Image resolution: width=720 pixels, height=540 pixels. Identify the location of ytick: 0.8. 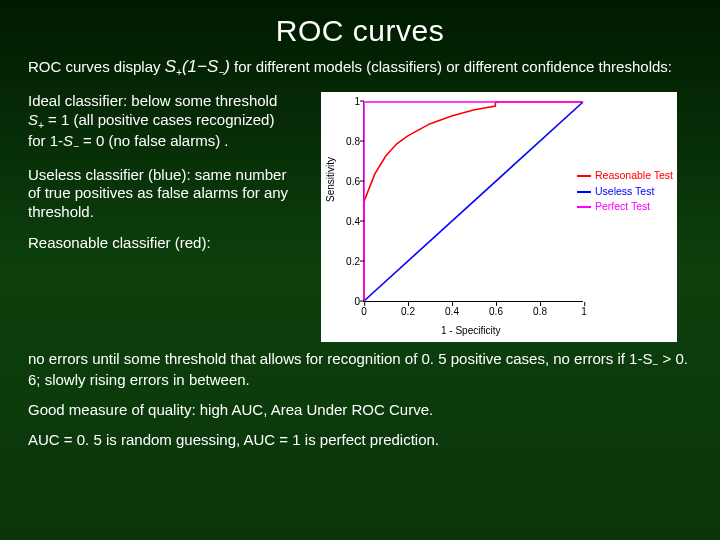
(348, 140).